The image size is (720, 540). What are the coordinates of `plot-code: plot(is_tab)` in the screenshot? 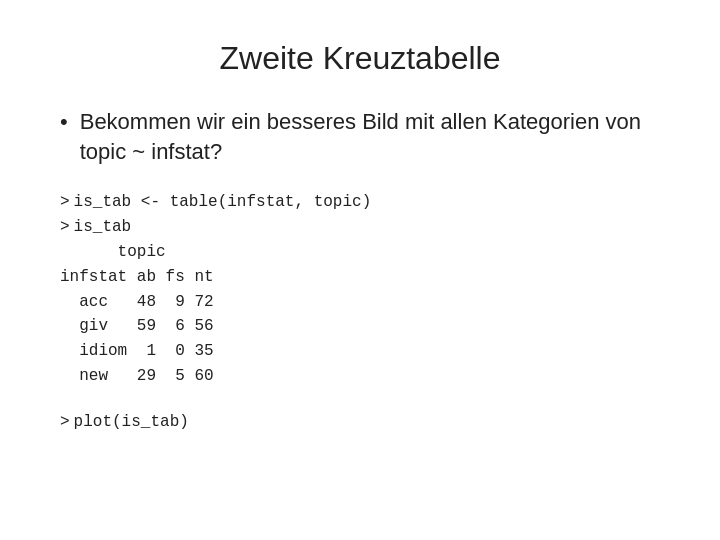 It's located at (132, 422).